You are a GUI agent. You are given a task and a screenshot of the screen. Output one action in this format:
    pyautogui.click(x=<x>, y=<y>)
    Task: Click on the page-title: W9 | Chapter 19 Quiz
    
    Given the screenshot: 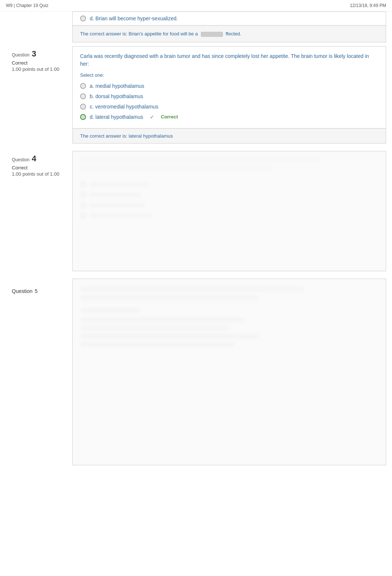 What is the action you would take?
    pyautogui.click(x=27, y=6)
    